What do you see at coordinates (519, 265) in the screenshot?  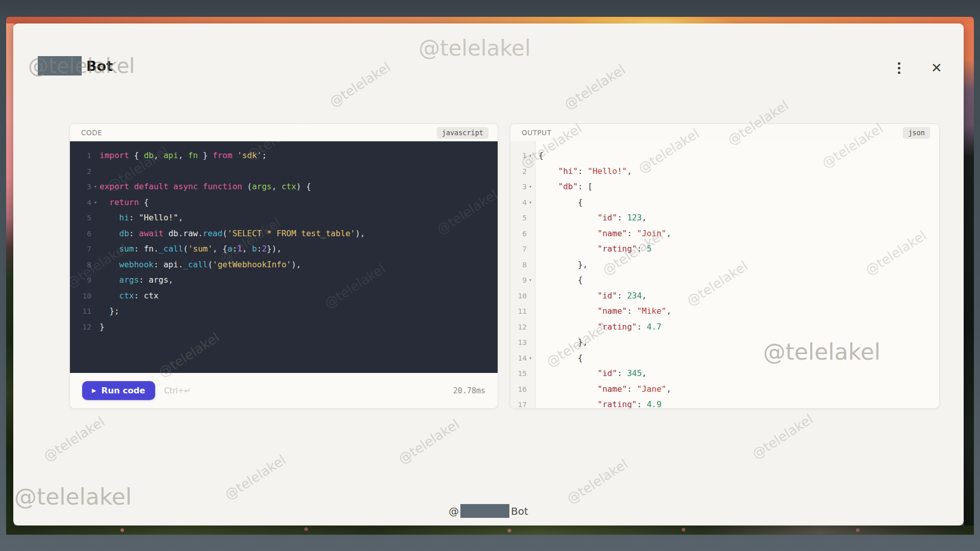 I see `line-number: 8` at bounding box center [519, 265].